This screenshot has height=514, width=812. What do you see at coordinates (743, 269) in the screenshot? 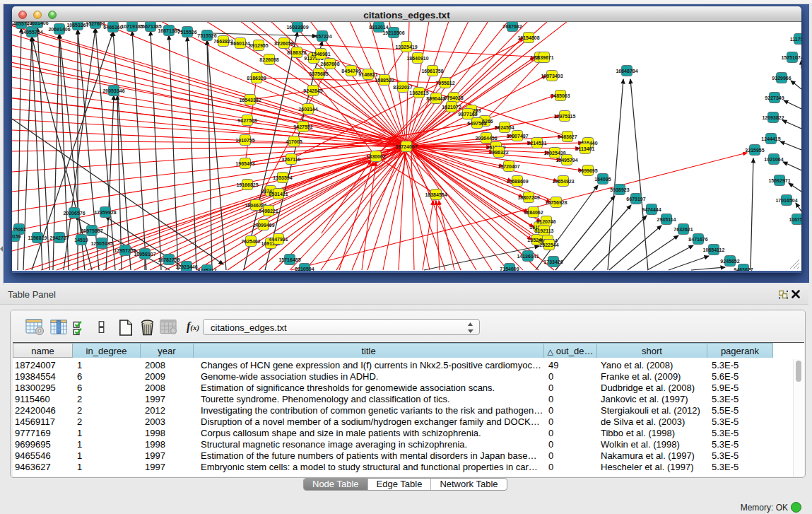
I see `svg-text: 9463627` at bounding box center [743, 269].